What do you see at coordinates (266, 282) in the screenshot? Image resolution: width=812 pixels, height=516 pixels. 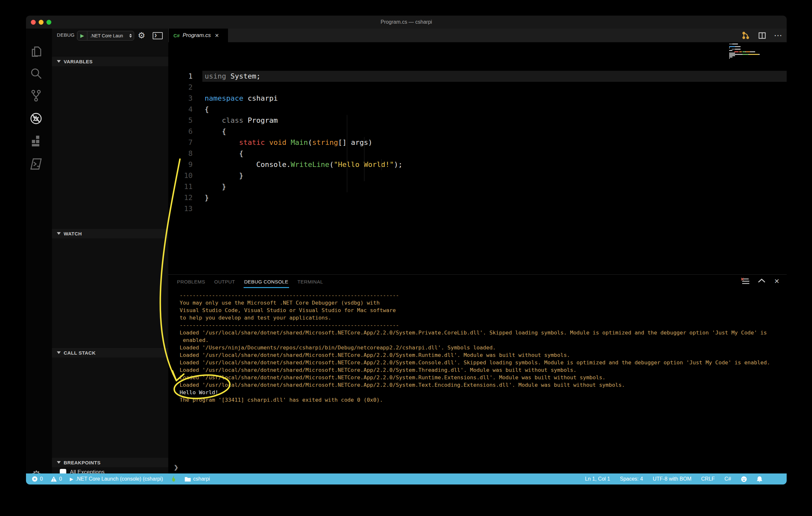 I see `panel-tab-debug-console: DEBUG CONSOLE` at bounding box center [266, 282].